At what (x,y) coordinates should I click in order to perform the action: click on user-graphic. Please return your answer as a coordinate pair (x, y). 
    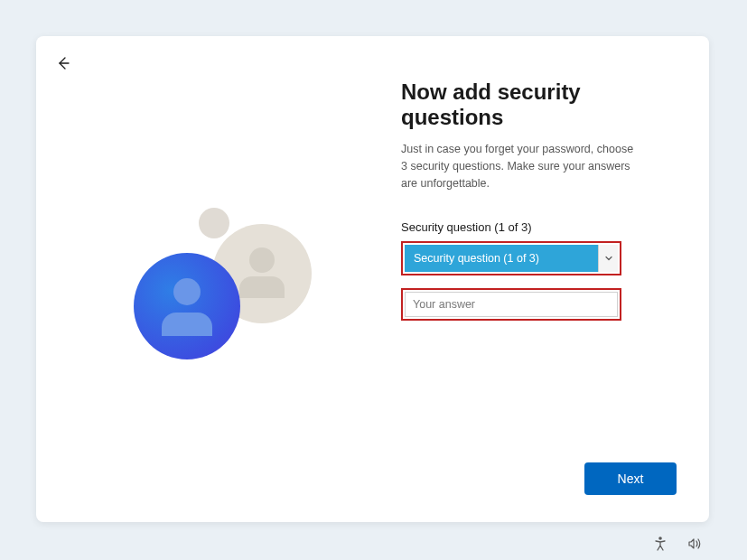
    Looking at the image, I should click on (235, 316).